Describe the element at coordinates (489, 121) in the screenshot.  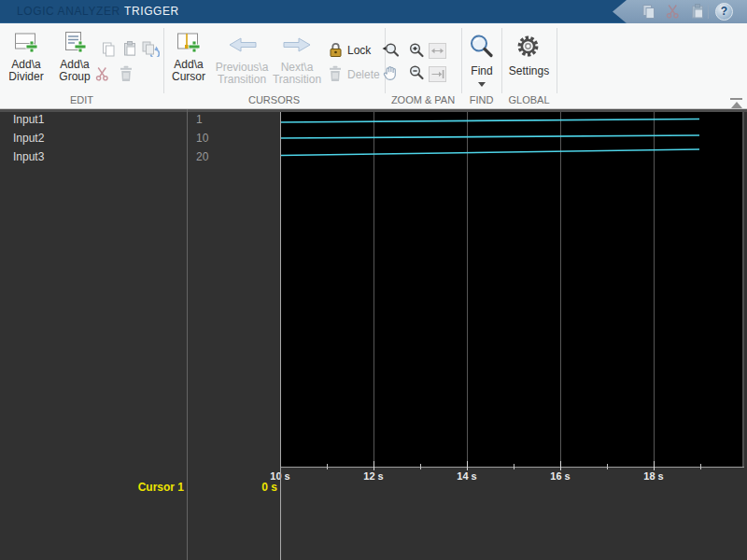
I see `signal-trace-input1` at that location.